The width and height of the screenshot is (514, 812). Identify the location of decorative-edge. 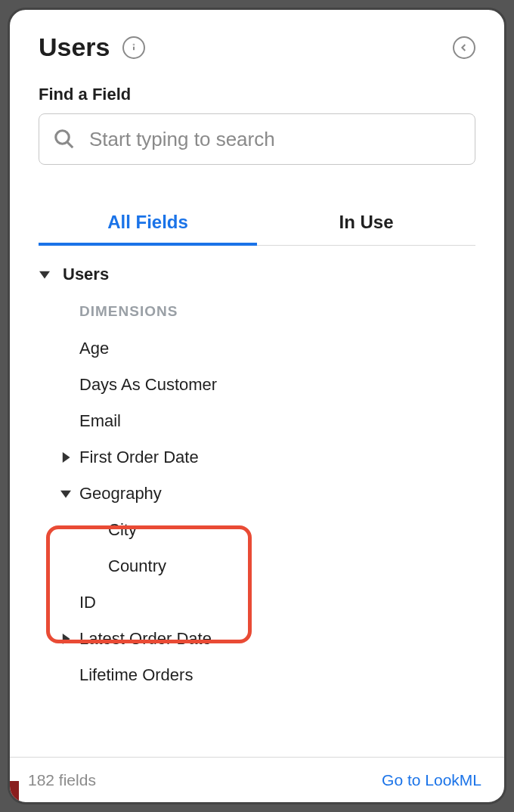
(14, 792).